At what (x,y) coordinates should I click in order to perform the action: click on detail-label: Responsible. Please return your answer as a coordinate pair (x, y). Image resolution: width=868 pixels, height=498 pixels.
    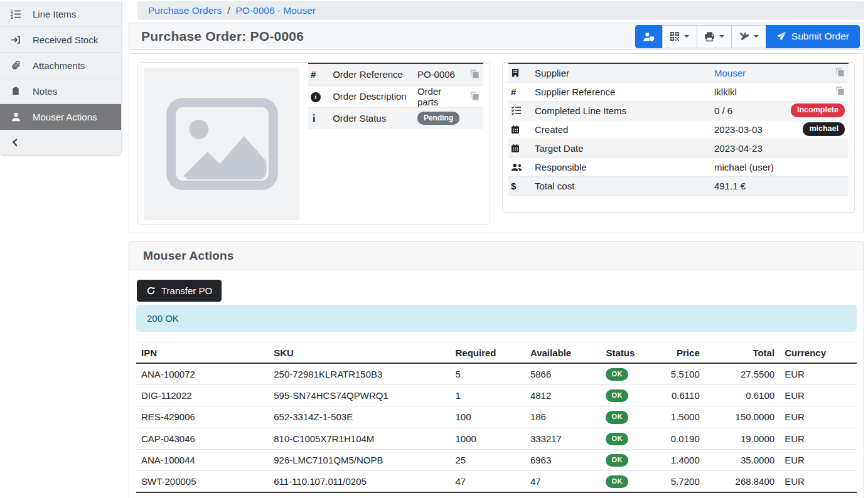
    Looking at the image, I should click on (622, 167).